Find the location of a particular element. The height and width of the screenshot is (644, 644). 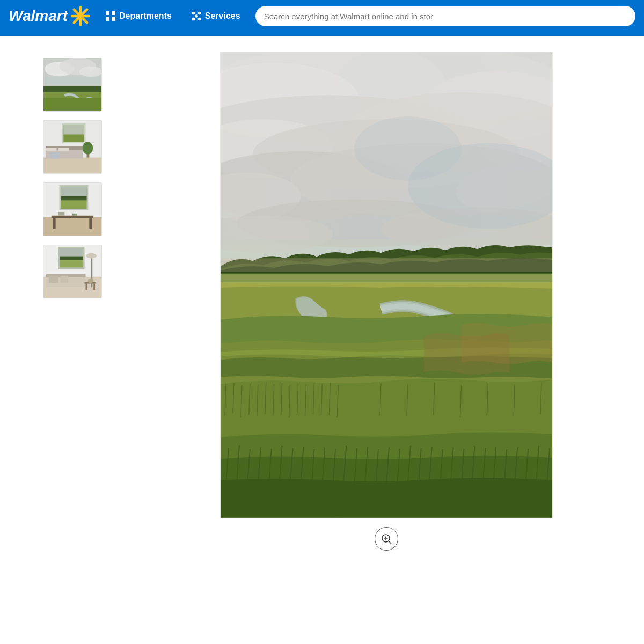

zoom-button is located at coordinates (386, 539).